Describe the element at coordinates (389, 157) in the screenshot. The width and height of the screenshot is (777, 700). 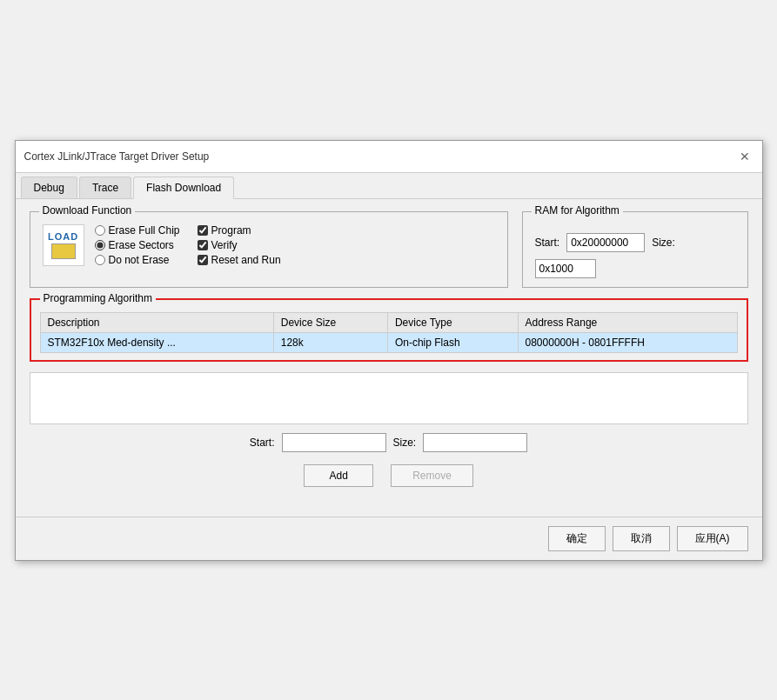
I see `title-bar: Cortex JLink/JTrace Target Driver Setup …` at that location.